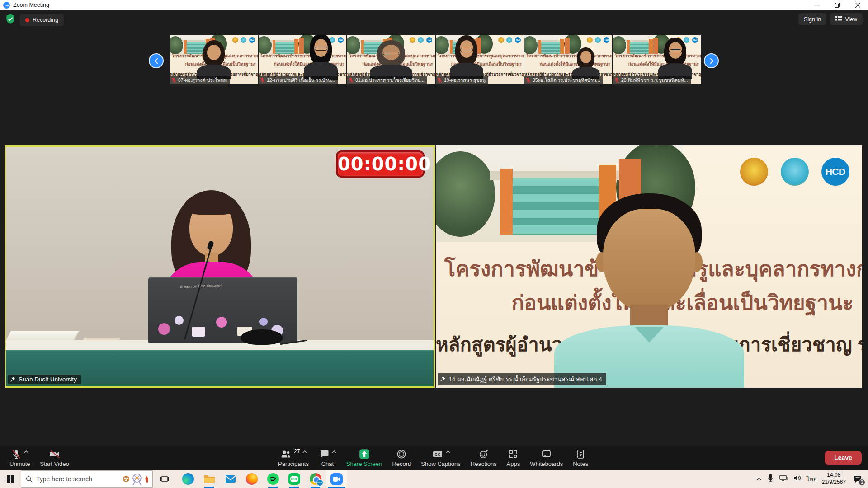 The image size is (868, 488). What do you see at coordinates (797, 479) in the screenshot?
I see `tray-volume-icon` at bounding box center [797, 479].